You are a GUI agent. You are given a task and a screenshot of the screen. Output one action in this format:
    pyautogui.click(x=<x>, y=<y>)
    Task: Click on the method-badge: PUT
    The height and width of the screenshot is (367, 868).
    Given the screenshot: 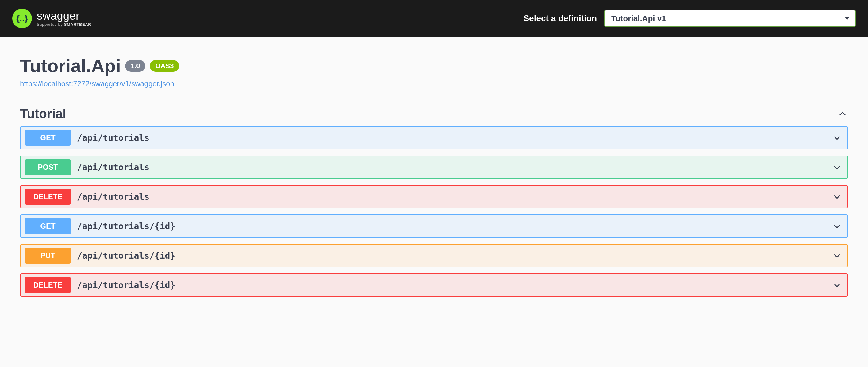 What is the action you would take?
    pyautogui.click(x=48, y=255)
    